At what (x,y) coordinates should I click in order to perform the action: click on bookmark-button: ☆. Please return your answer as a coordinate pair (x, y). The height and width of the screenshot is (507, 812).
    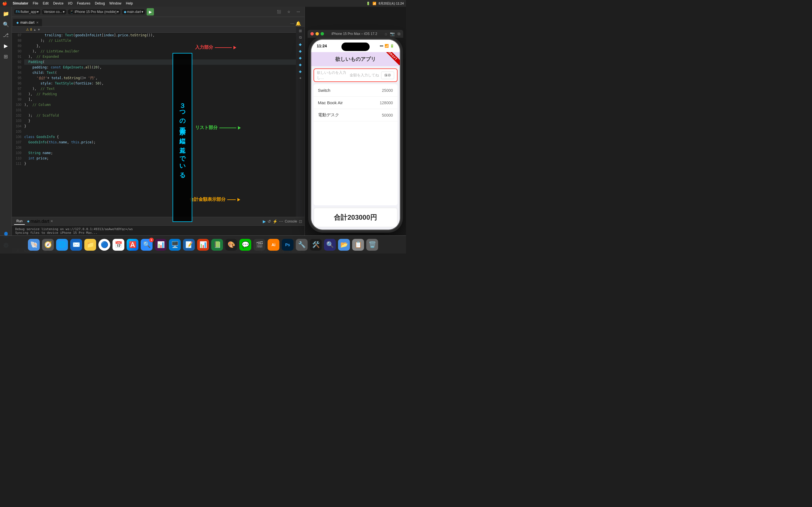
    Looking at the image, I should click on (289, 12).